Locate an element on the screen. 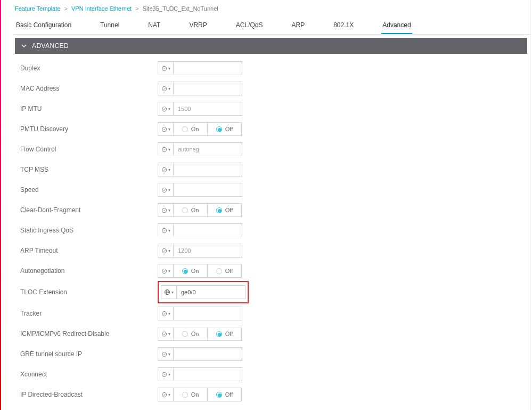 Image resolution: width=532 pixels, height=410 pixels. duplex-type-dropdown: ▾ is located at coordinates (166, 68).